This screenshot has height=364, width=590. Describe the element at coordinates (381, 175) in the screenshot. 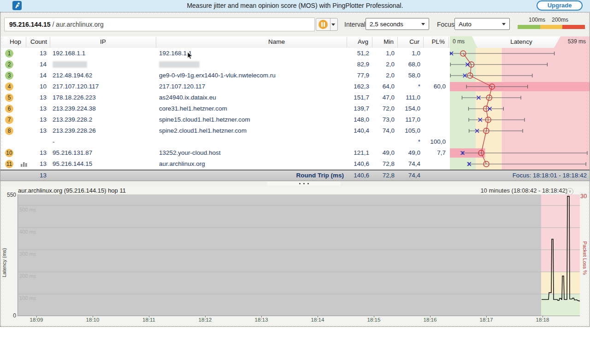

I see `summary-min: 72,8` at that location.